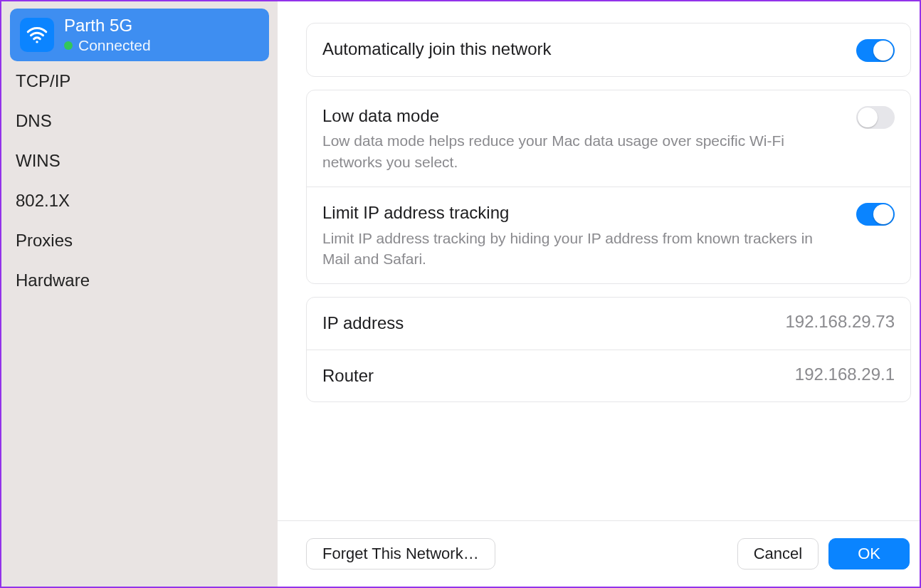 The width and height of the screenshot is (921, 588). I want to click on sidebar-item-hardware: Hardware, so click(140, 280).